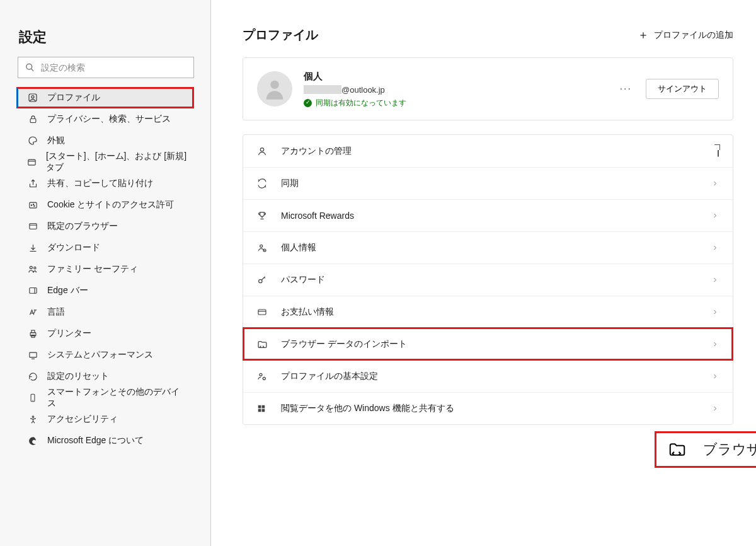  What do you see at coordinates (83, 419) in the screenshot?
I see `sidebar-item-label: アクセシビリティ` at bounding box center [83, 419].